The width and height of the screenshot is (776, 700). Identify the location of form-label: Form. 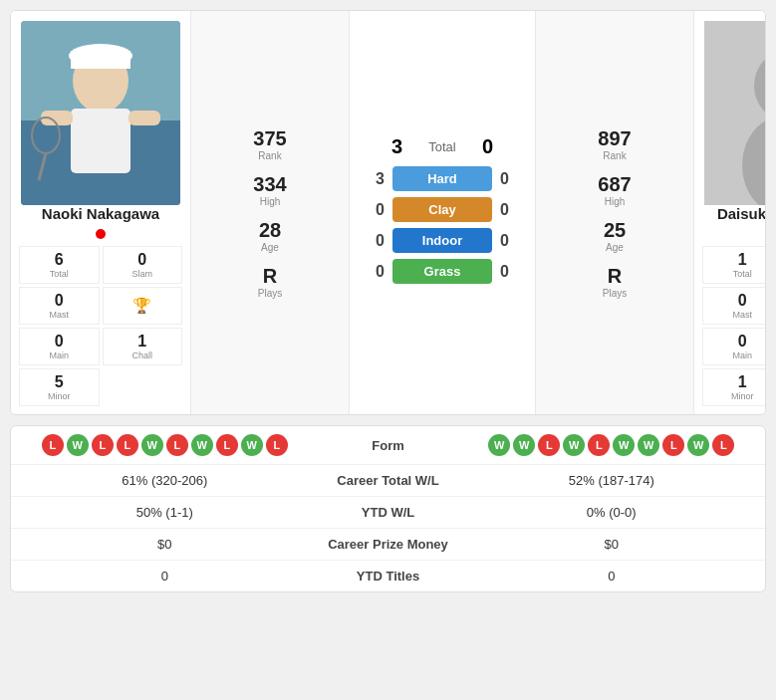
(388, 446).